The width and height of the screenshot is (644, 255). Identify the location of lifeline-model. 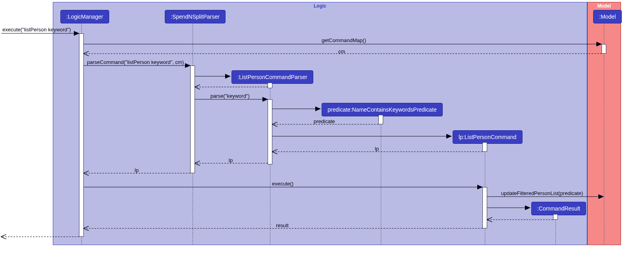
(604, 134).